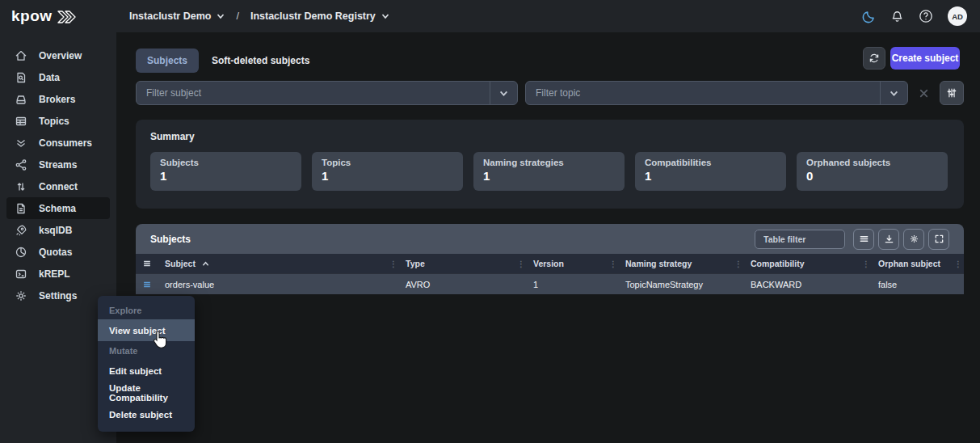  What do you see at coordinates (54, 121) in the screenshot?
I see `sidebar-item-label: Topics` at bounding box center [54, 121].